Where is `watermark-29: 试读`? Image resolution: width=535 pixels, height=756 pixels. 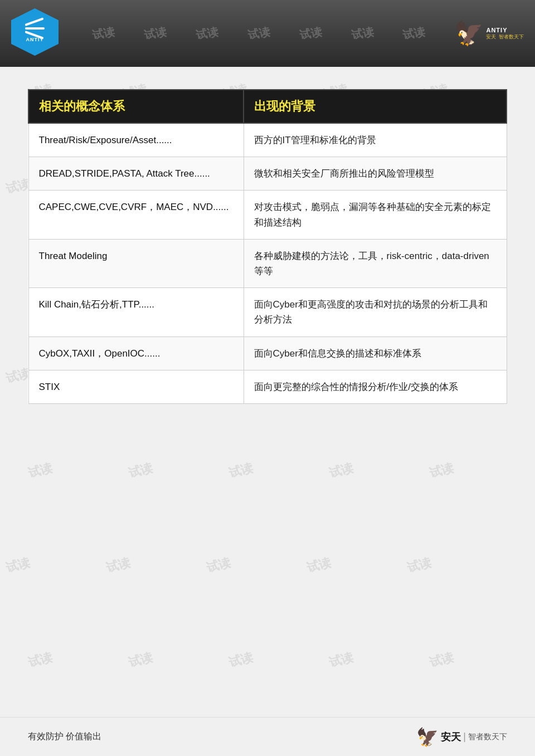
watermark-29: 试读 is located at coordinates (419, 565).